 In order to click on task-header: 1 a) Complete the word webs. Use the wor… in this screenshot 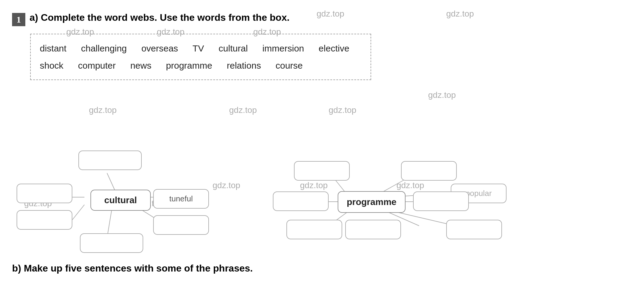, I will do `click(151, 19)`.